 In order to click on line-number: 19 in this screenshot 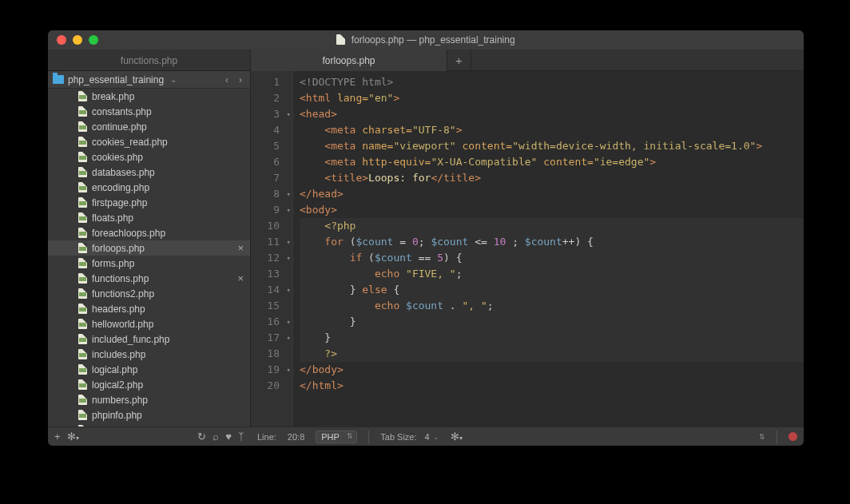, I will do `click(267, 370)`.